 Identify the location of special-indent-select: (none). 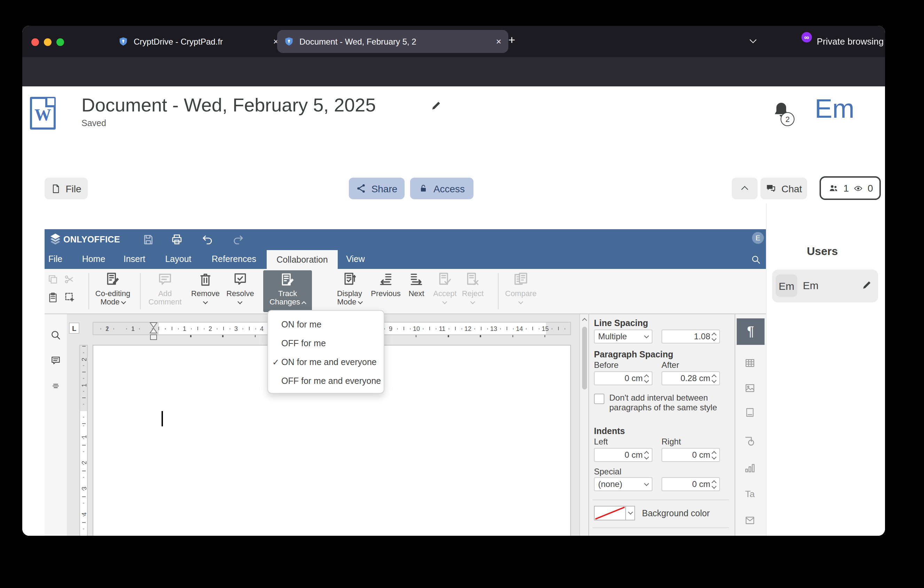
(623, 484).